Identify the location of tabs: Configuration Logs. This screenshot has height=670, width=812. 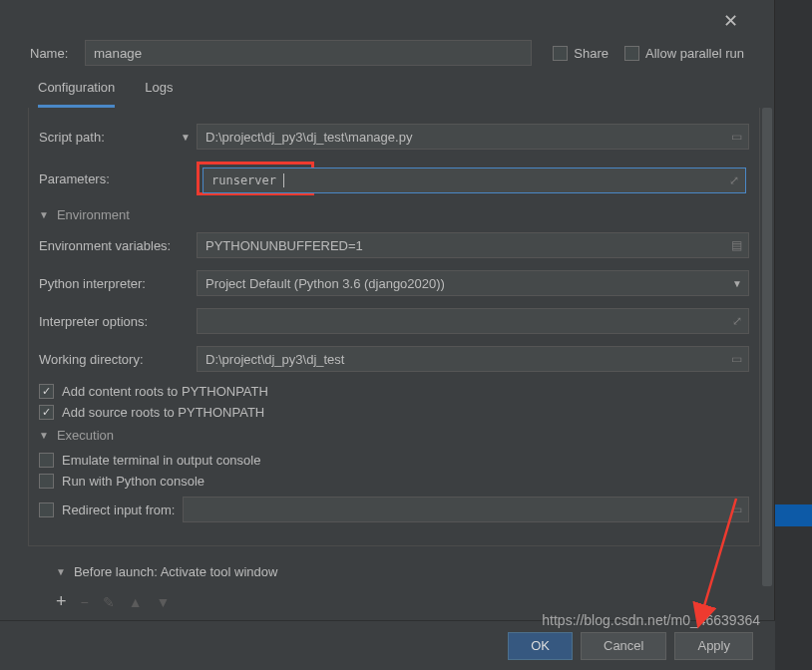
(387, 87).